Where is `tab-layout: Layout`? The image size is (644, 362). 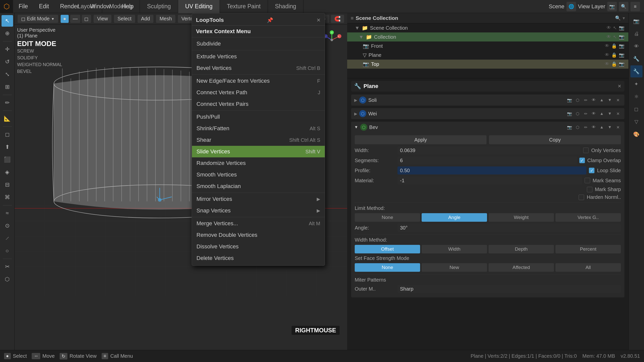
tab-layout: Layout is located at coordinates (86, 7).